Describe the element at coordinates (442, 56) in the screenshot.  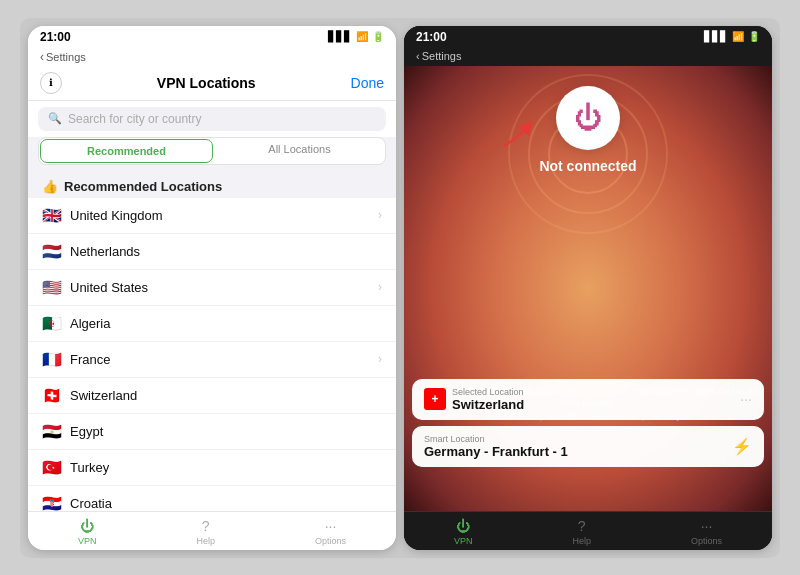
I see `right-back-settings-label: Settings` at that location.